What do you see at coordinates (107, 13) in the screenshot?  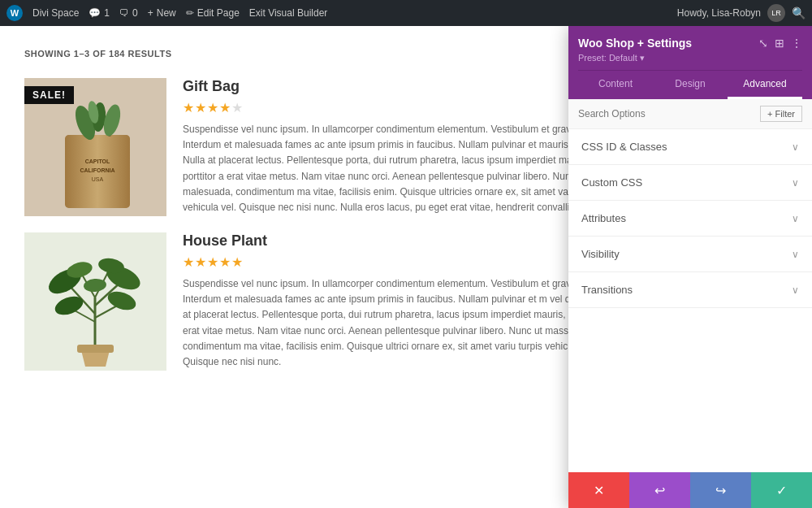 I see `comments-count: 1` at bounding box center [107, 13].